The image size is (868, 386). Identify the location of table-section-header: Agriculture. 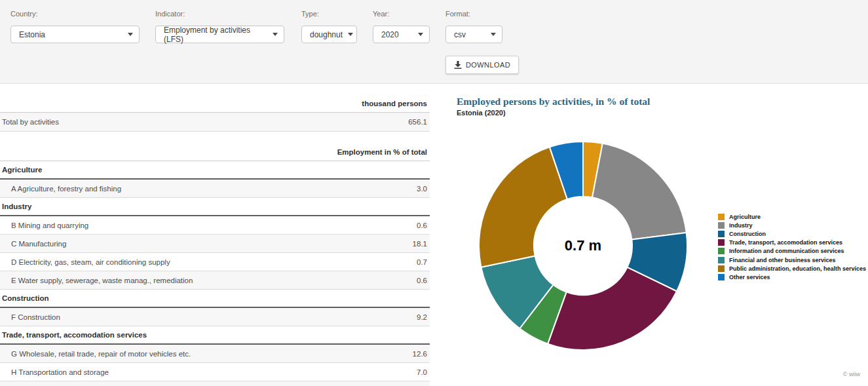
(215, 170).